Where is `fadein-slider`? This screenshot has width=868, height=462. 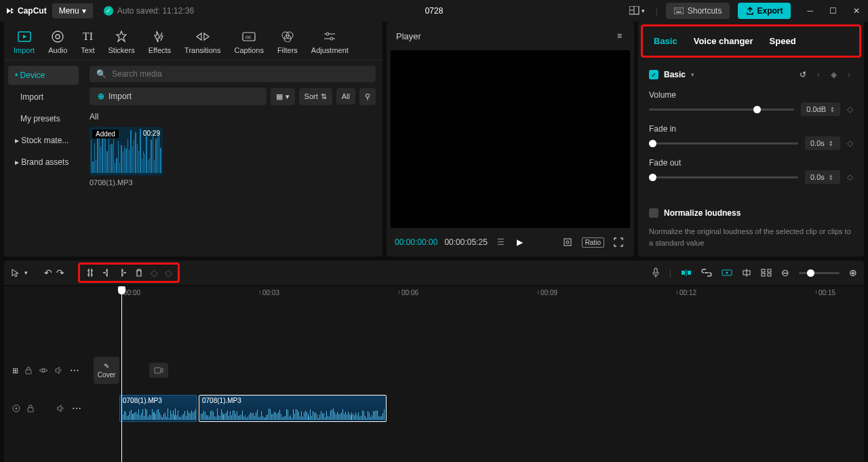
fadein-slider is located at coordinates (724, 144).